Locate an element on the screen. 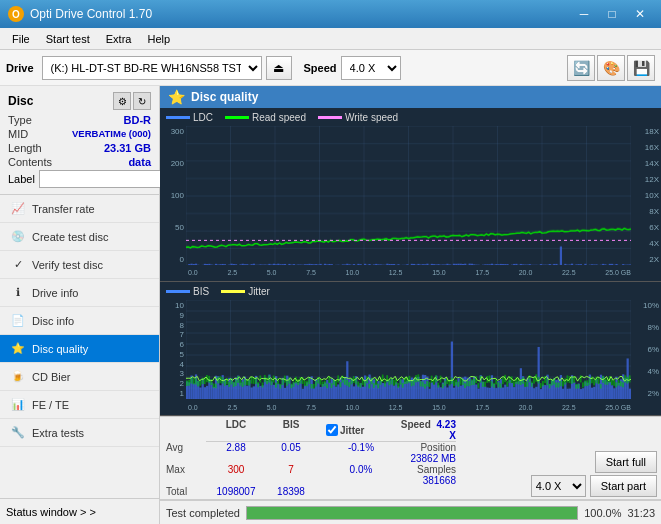 The image size is (661, 524). disc-panel: Disc ⚙ ↻ Type BD-R MID VERBATIMe (000) L… is located at coordinates (80, 140).